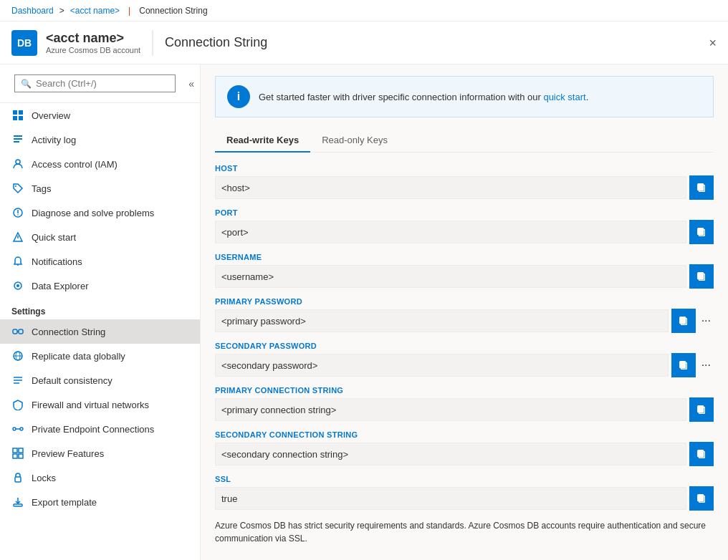 The image size is (728, 560). What do you see at coordinates (100, 380) in the screenshot?
I see `sidebar-item-default-consistency: Default consistency` at bounding box center [100, 380].